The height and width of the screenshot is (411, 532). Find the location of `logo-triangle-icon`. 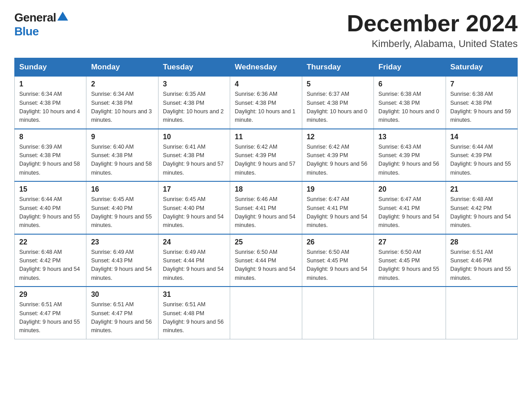

logo-triangle-icon is located at coordinates (63, 16).